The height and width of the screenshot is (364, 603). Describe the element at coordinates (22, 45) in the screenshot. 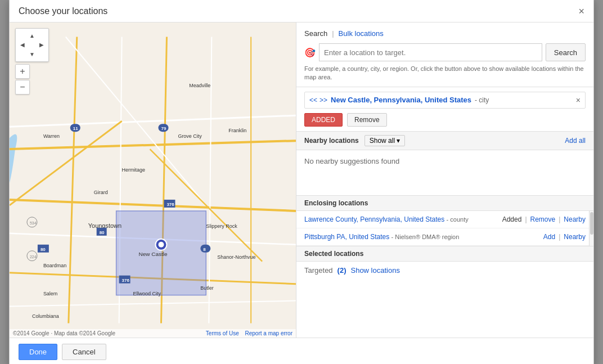

I see `nav-left-arrow: ◀` at that location.